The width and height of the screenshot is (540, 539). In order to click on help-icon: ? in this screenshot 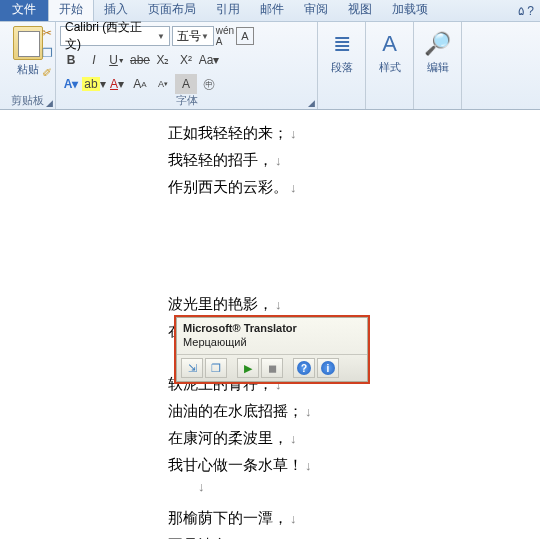, I will do `click(304, 368)`.